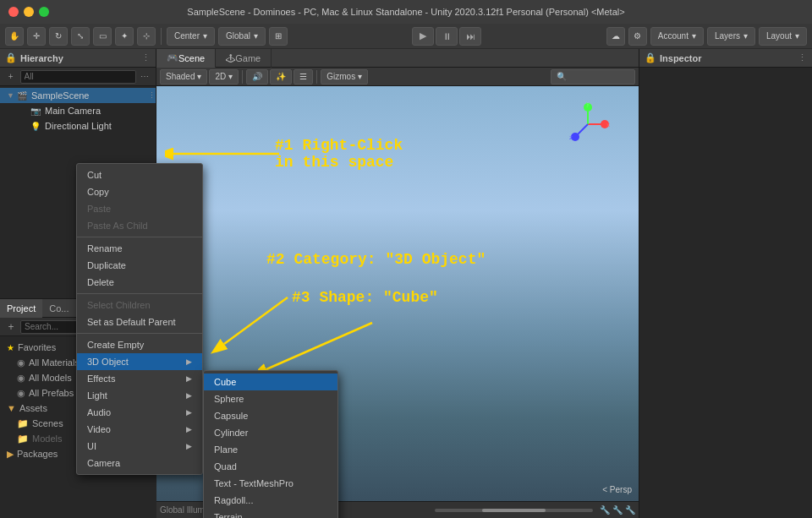 The image size is (812, 518). I want to click on add-project-btn: +, so click(11, 327).